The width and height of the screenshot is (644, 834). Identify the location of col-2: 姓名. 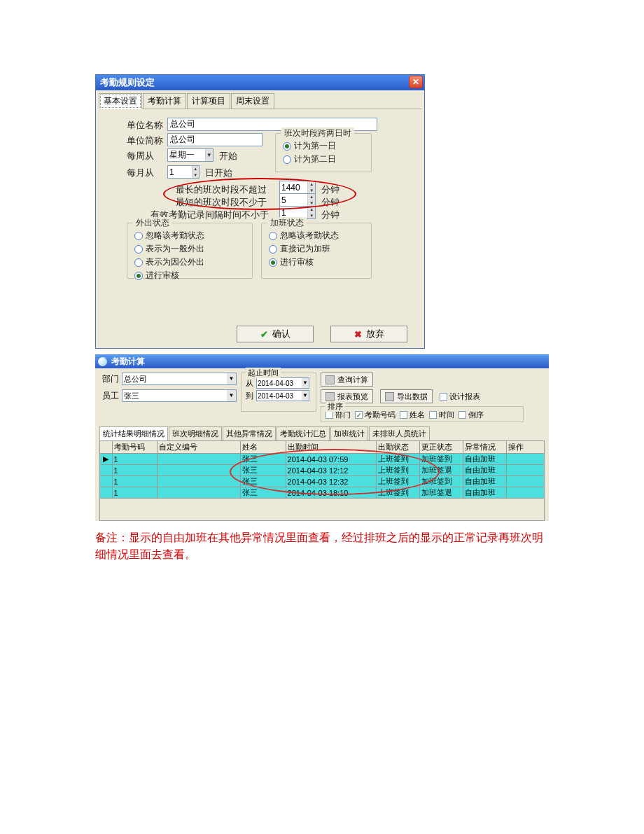
(263, 447).